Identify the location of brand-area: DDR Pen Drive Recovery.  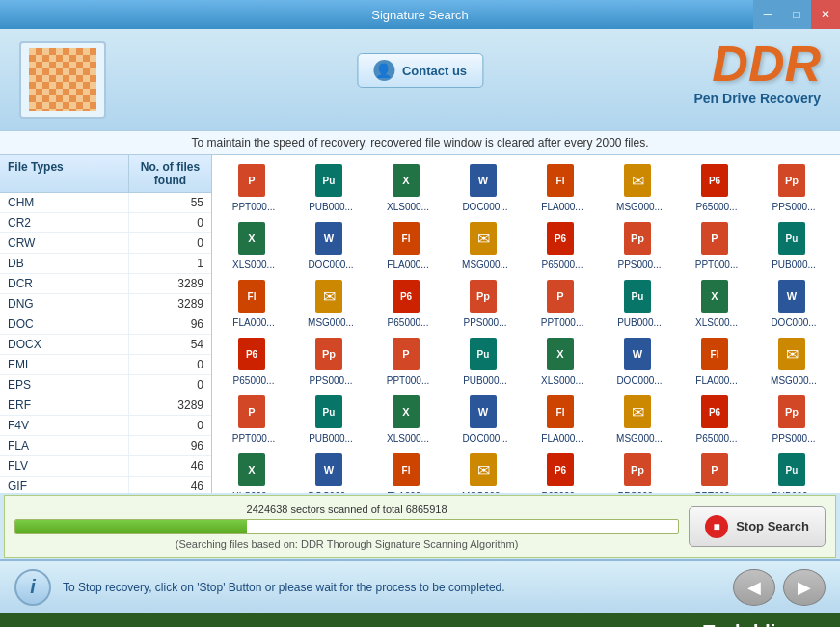
(757, 72).